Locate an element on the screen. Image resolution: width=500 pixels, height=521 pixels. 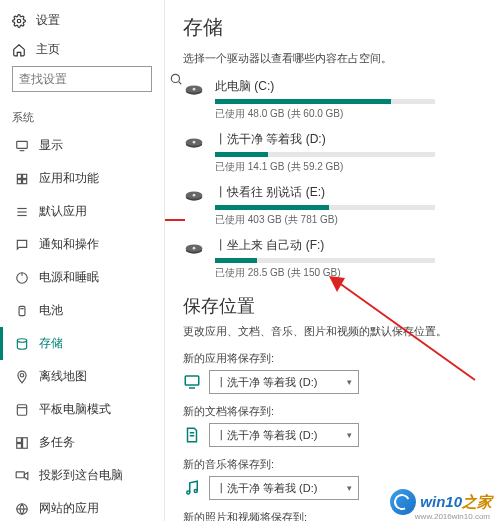
save-subtitle: 更改应用、文档、音乐、图片和视频的默认保存位置。 is located at coordinates (332, 332).